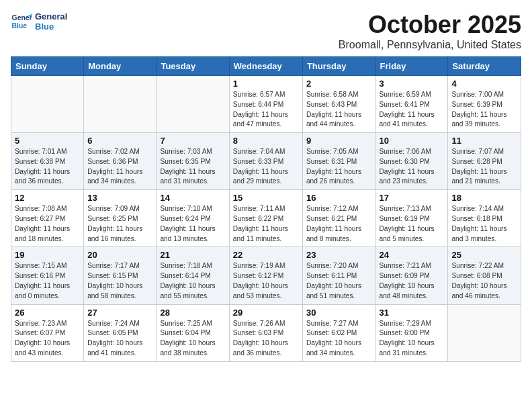 The width and height of the screenshot is (532, 411). I want to click on calendar-cell: 20Sunrise: 7:17 AMSunset: 6:15 PMDayligh…, so click(120, 275).